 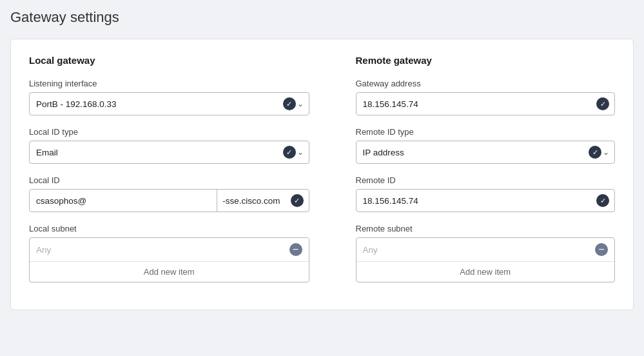 What do you see at coordinates (169, 97) in the screenshot?
I see `listening-interface-group: Listening interface PortB - 192.168.0.33…` at bounding box center [169, 97].